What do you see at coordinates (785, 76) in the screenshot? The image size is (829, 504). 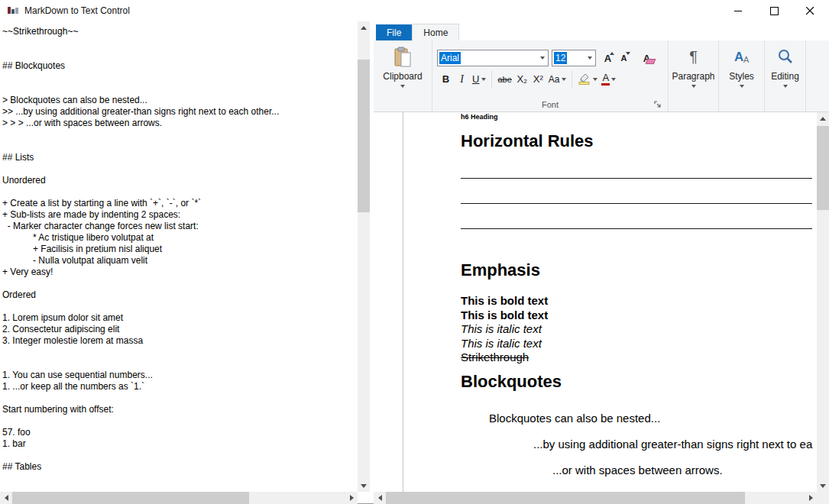 I see `editing-button: Editing` at bounding box center [785, 76].